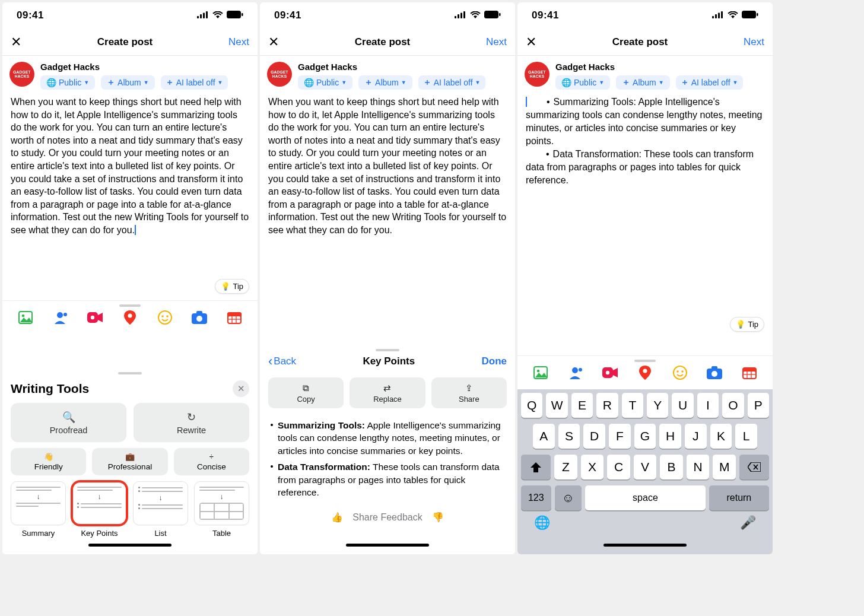 This screenshot has height=616, width=864. What do you see at coordinates (582, 405) in the screenshot?
I see `key-e: E` at bounding box center [582, 405].